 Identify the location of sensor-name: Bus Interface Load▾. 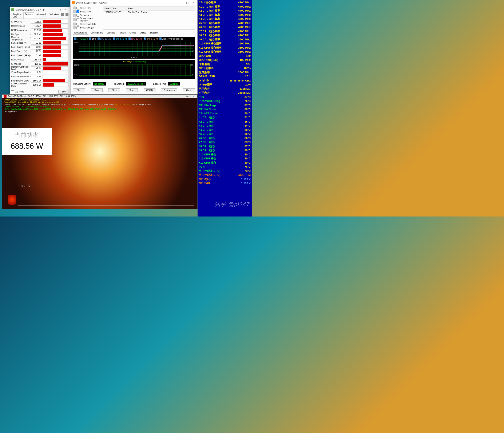
(21, 76).